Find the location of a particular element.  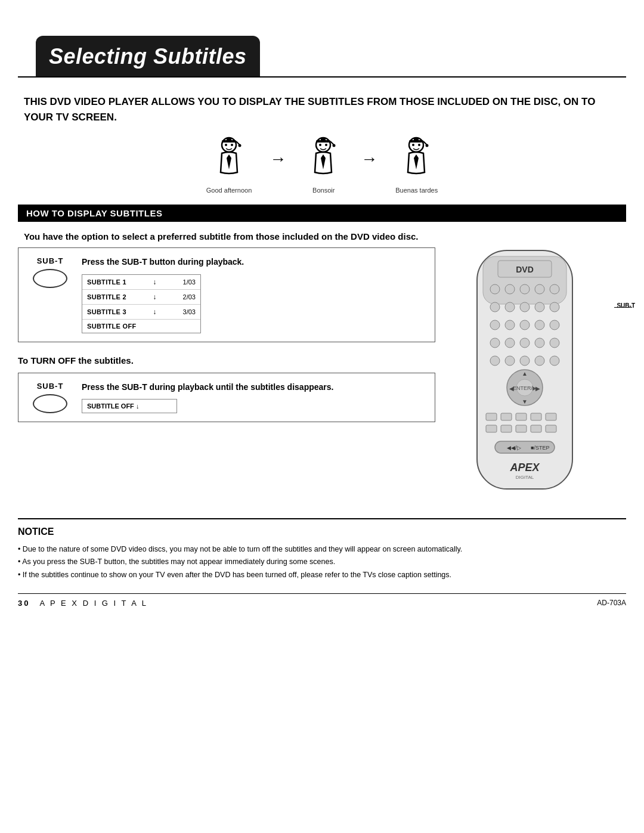

icon-label-2: Bonsoir is located at coordinates (323, 190).